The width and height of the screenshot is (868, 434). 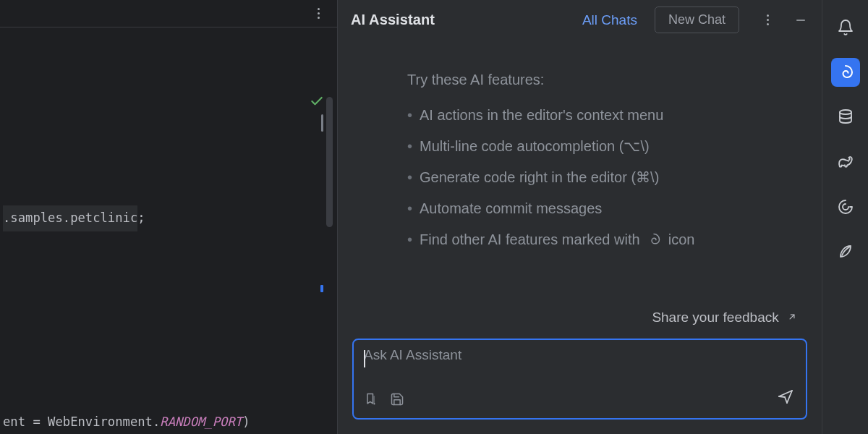 What do you see at coordinates (846, 207) in the screenshot?
I see `services-button` at bounding box center [846, 207].